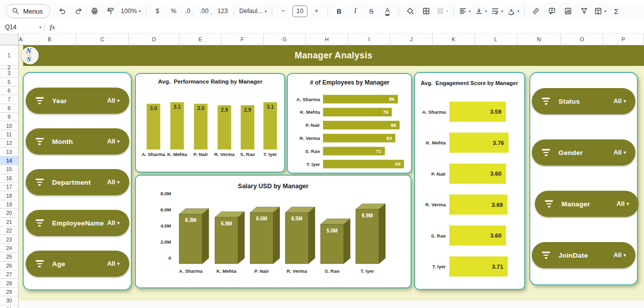  Describe the element at coordinates (253, 11) in the screenshot. I see `font-select: Defaul...▾` at that location.